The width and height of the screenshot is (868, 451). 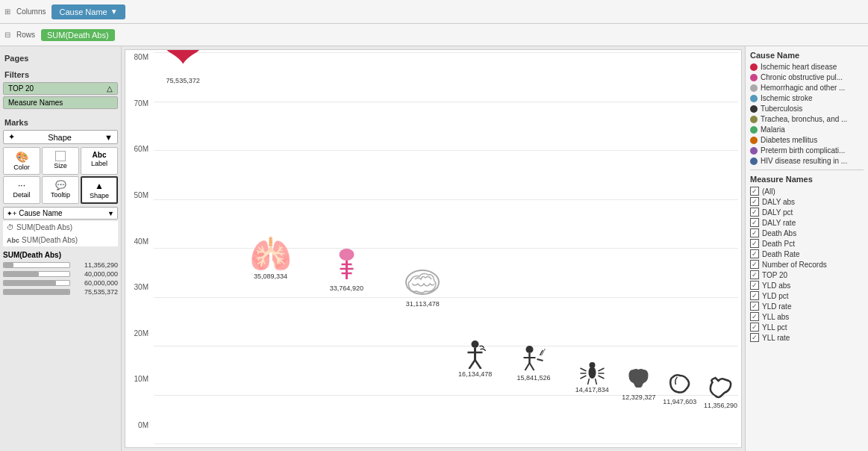 What do you see at coordinates (60, 227) in the screenshot?
I see `detail-row-1: ⏱ SUM(Death Abs)` at bounding box center [60, 227].